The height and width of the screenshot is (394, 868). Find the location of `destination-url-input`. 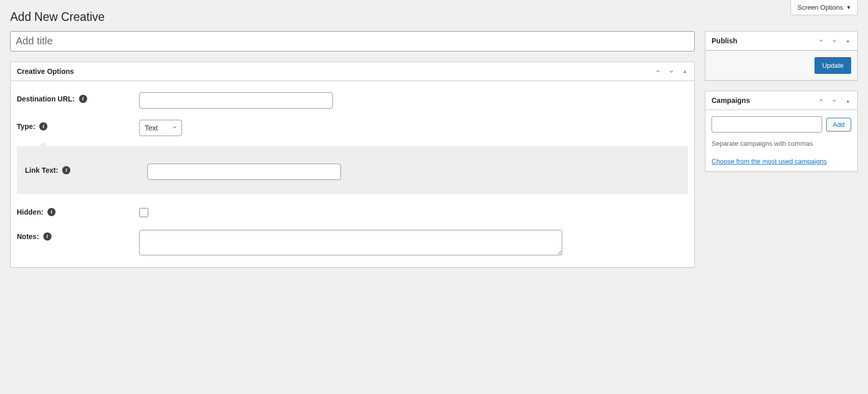

destination-url-input is located at coordinates (236, 100).